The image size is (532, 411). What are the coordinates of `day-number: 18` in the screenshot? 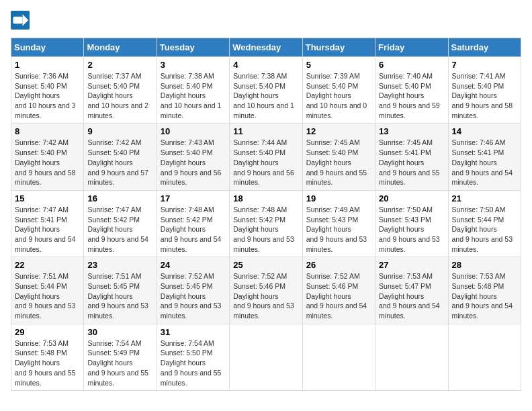 It's located at (266, 199).